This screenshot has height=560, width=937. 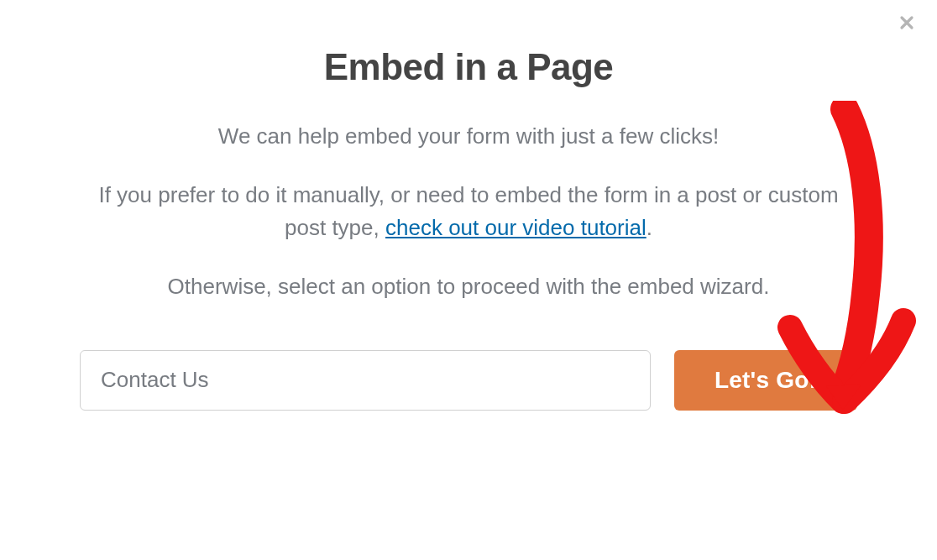 I want to click on page-name-input, so click(x=365, y=380).